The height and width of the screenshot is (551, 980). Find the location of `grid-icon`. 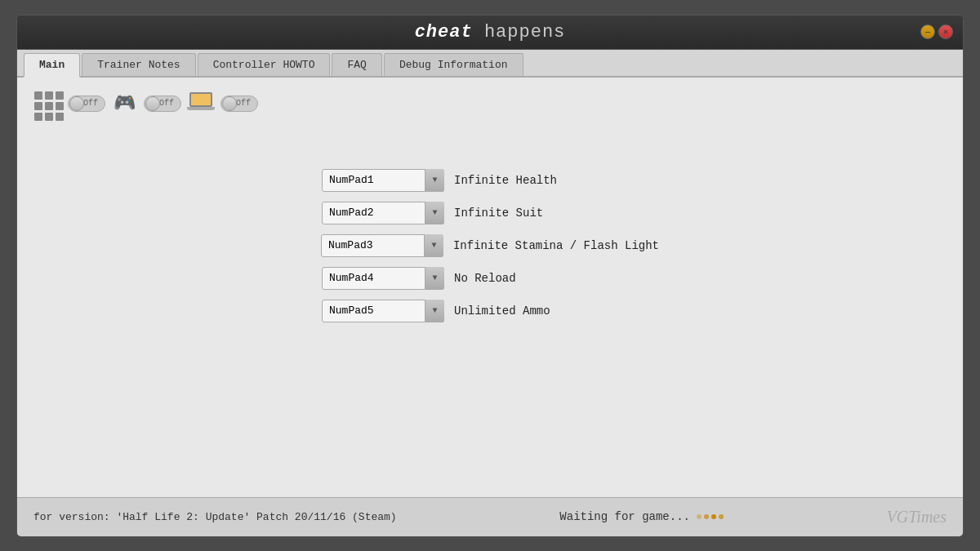

grid-icon is located at coordinates (47, 104).